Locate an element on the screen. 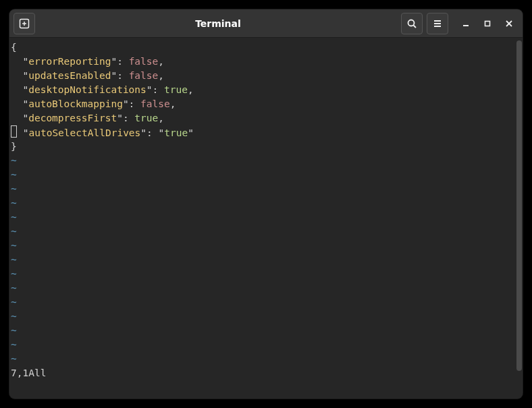 This screenshot has width=532, height=408. close-button is located at coordinates (509, 24).